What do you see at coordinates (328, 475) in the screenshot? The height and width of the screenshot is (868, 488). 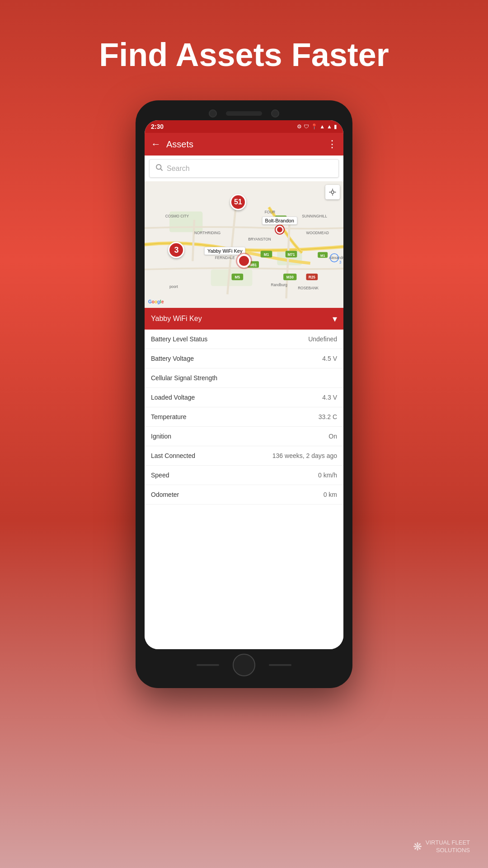 I see `detail-value: 0 km/h` at bounding box center [328, 475].